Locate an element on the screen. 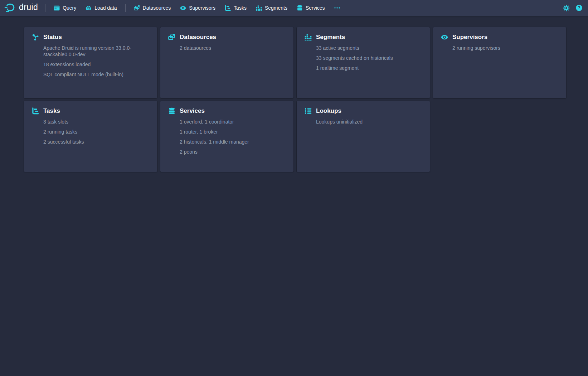 The height and width of the screenshot is (376, 588). nav-item-label: Query is located at coordinates (69, 8).